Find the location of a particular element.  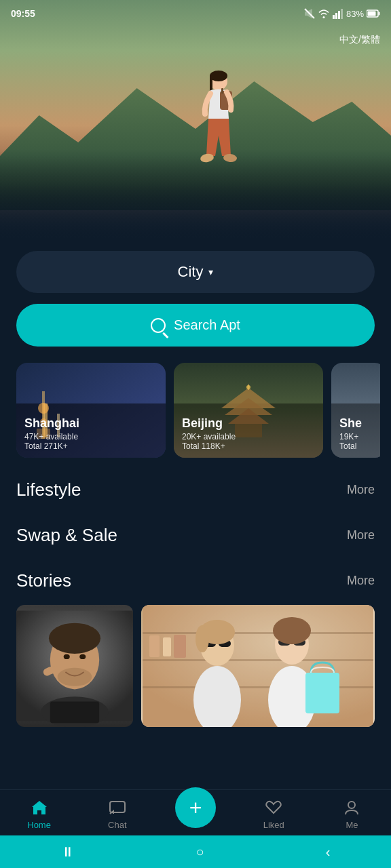

city-card-beijing: Beijing 20K+ available Total 118K+ is located at coordinates (248, 410).